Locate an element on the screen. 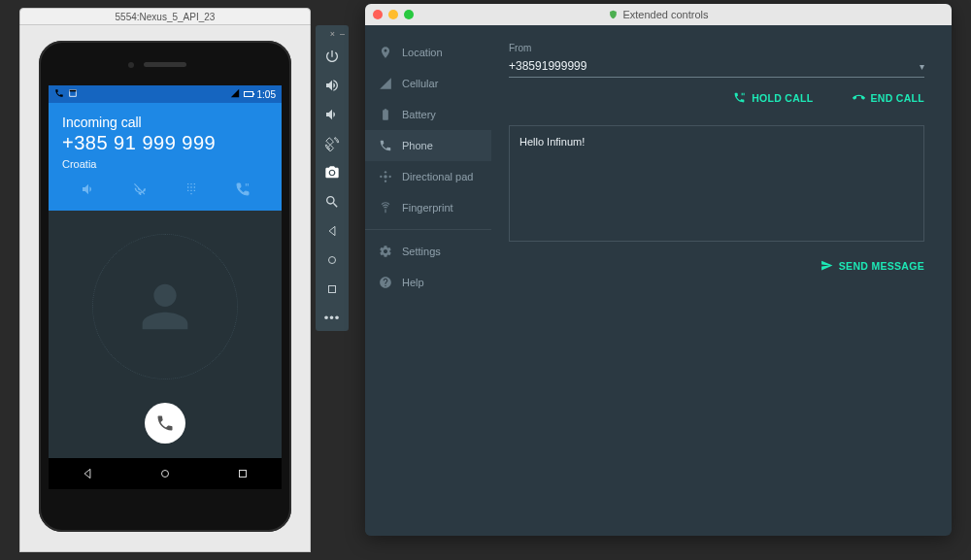 This screenshot has height=560, width=971. more-button: ••• is located at coordinates (332, 316).